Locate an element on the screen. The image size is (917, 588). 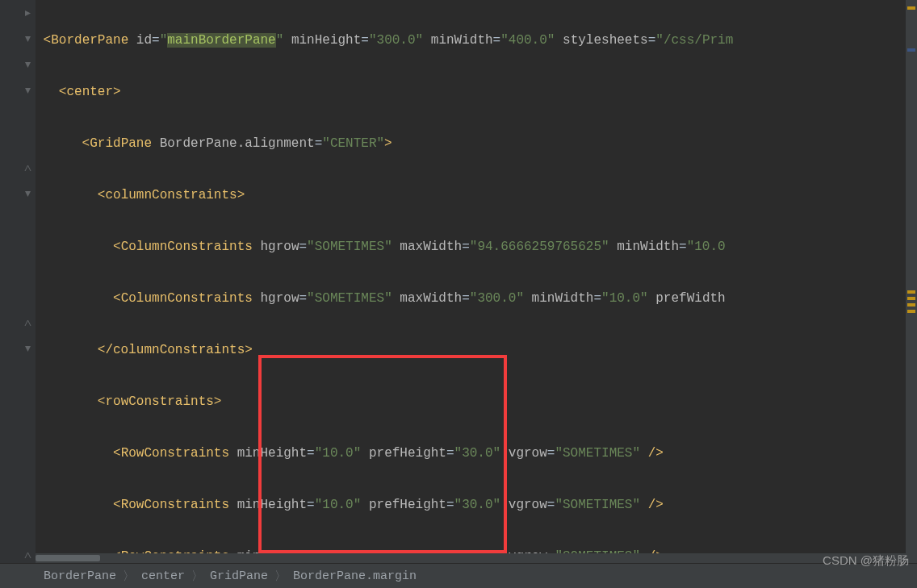
code-line: </columnConstraints> is located at coordinates (476, 350).